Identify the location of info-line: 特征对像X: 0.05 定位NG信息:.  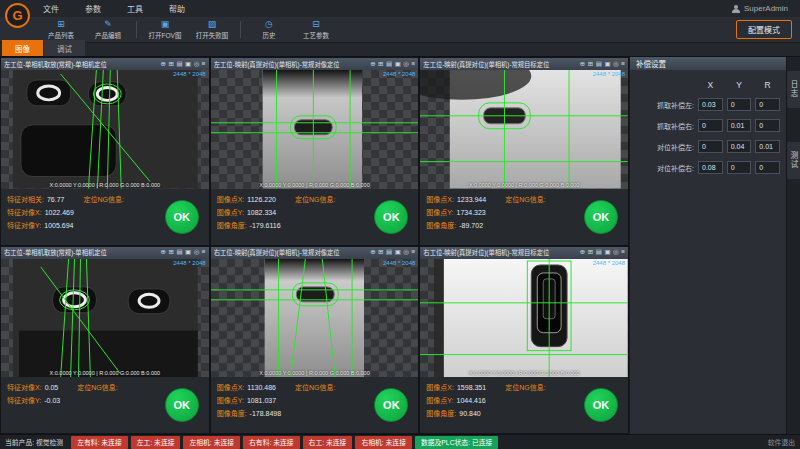
(82, 388).